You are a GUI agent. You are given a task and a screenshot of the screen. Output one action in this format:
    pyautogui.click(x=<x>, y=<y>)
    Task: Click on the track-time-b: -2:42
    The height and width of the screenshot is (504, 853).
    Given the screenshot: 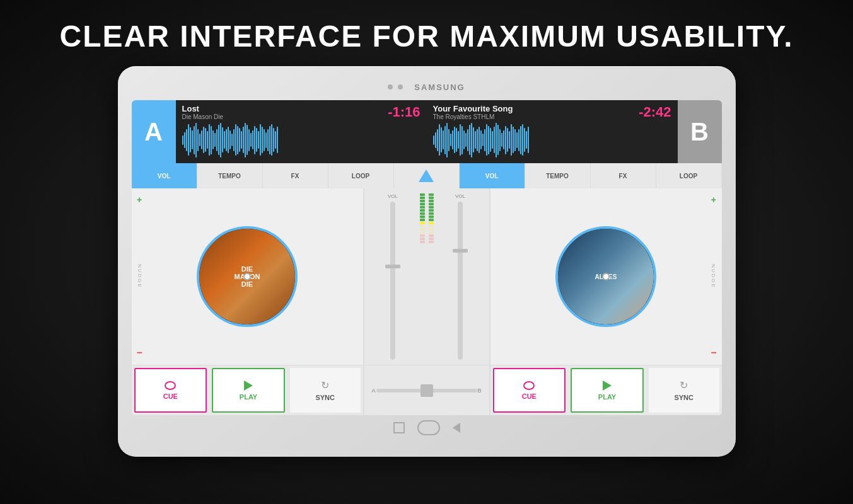 What is the action you would take?
    pyautogui.click(x=654, y=112)
    